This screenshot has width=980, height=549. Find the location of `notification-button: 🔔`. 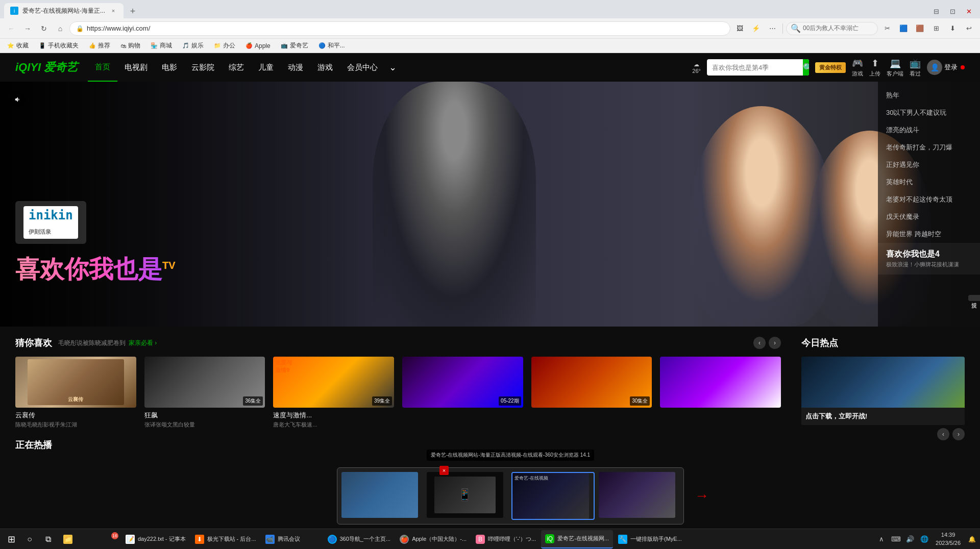

notification-button: 🔔 is located at coordinates (972, 539).